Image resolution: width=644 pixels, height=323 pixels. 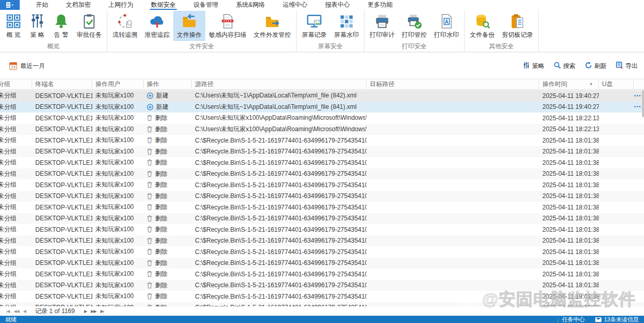 I want to click on menu-tab-doc-encryption: 文档加密, so click(x=78, y=5).